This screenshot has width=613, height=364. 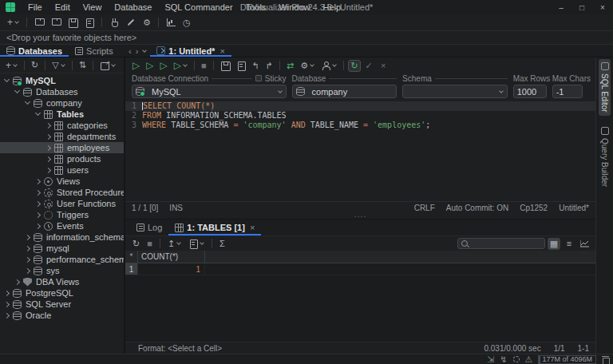 I want to click on collapse-all-button: ⇅, so click(x=83, y=65).